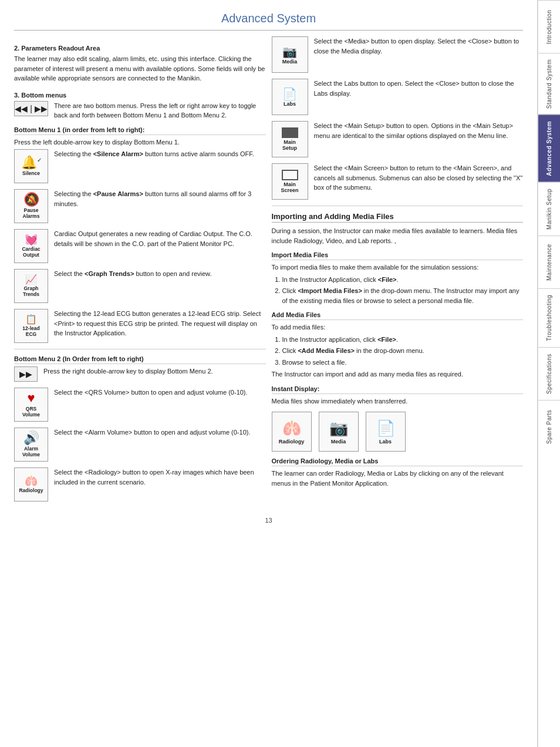 The image size is (560, 747). Describe the element at coordinates (140, 48) in the screenshot. I see `section2-heading: 2. Parameters Readout Area` at that location.